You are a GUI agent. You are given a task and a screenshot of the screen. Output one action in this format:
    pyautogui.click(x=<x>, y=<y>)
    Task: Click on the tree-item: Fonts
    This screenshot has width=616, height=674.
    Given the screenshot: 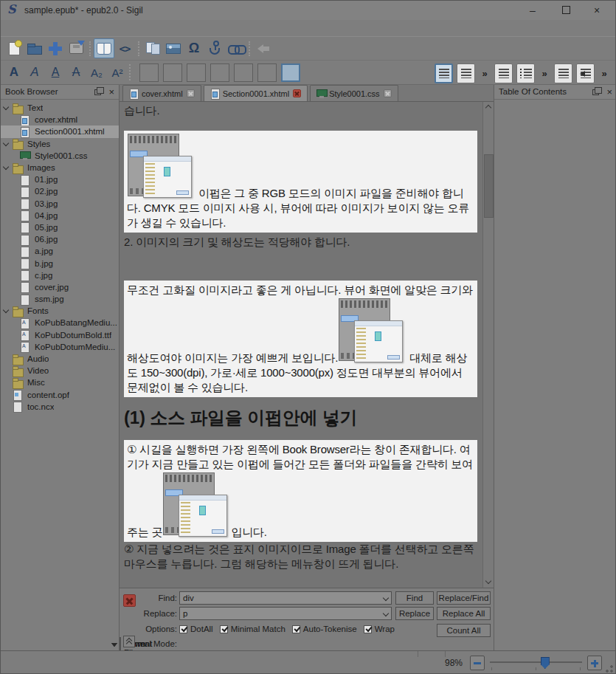 What is the action you would take?
    pyautogui.click(x=60, y=311)
    